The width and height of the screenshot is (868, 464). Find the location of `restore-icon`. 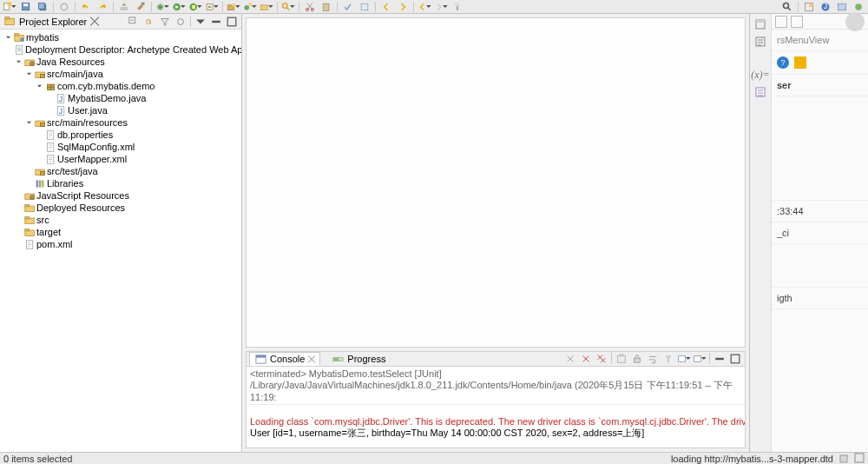

restore-icon is located at coordinates (760, 24).